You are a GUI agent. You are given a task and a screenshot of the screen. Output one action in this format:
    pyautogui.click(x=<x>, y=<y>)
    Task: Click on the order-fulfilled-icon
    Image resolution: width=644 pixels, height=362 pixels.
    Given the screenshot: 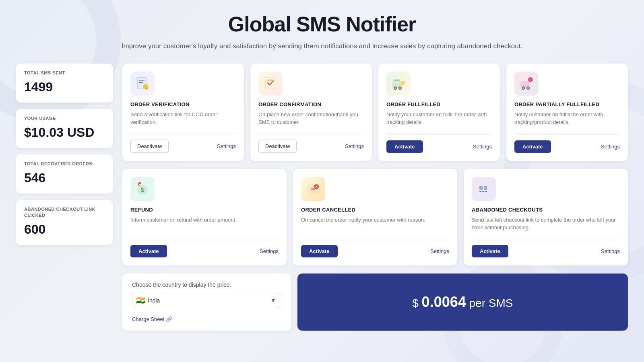 What is the action you would take?
    pyautogui.click(x=398, y=84)
    